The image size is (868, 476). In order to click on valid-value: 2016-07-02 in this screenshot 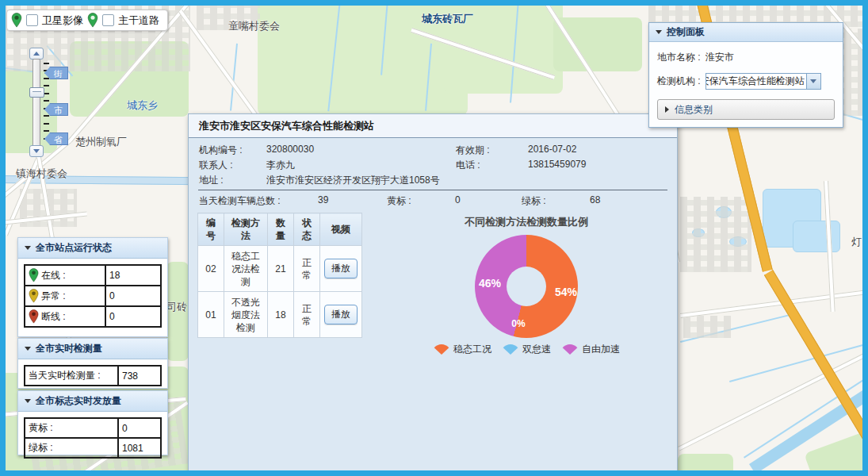, I will do `click(552, 149)`.